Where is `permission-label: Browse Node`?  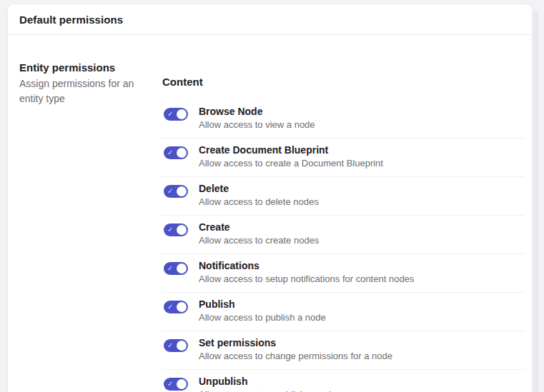
permission-label: Browse Node is located at coordinates (257, 111).